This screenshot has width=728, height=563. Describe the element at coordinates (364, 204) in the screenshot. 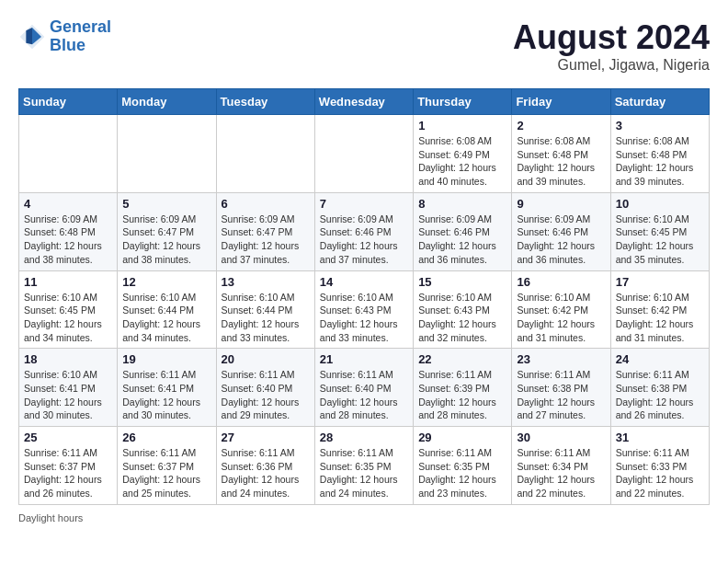

I see `day-number: 7` at that location.